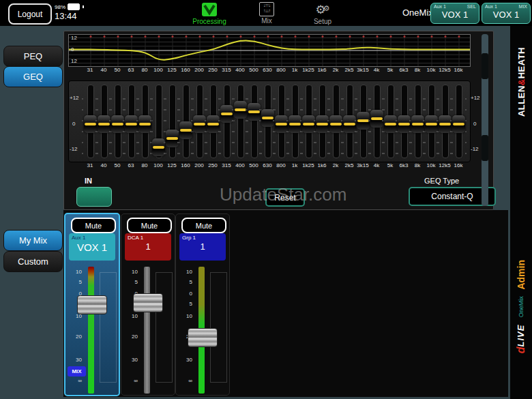 The image size is (532, 399). I want to click on ampersand: &, so click(521, 82).